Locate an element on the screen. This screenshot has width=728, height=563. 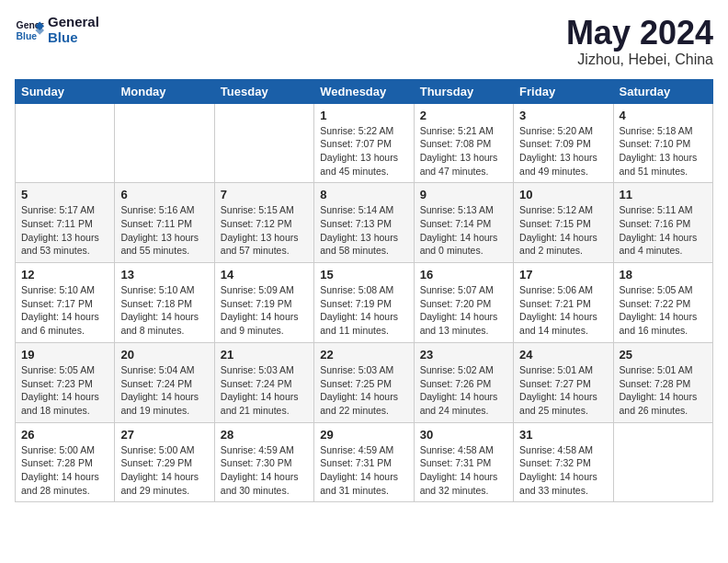
calendar-cell: 3Sunrise: 5:20 AMSunset: 7:09 PMDaylight… is located at coordinates (563, 144).